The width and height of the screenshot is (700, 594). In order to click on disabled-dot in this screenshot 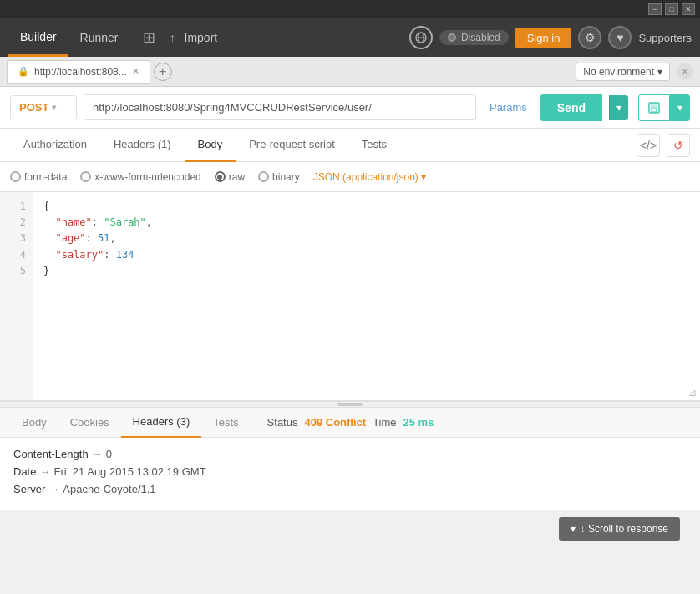, I will do `click(452, 38)`.